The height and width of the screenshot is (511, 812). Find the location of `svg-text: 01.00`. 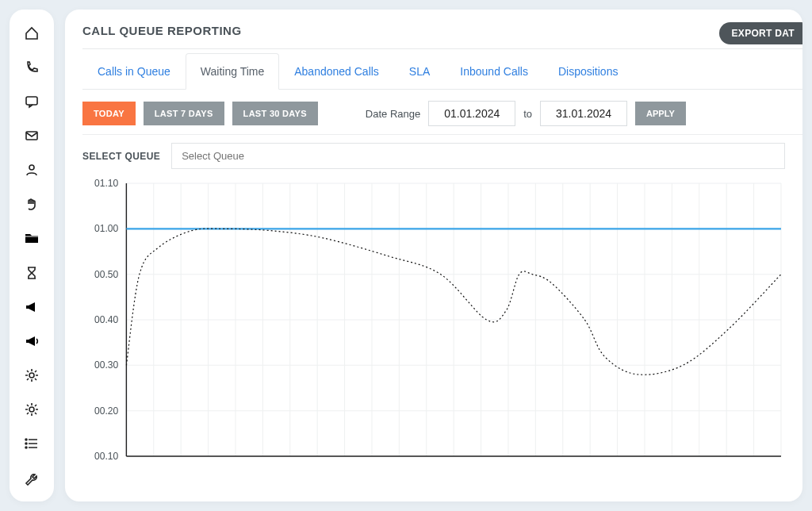

svg-text: 01.00 is located at coordinates (106, 229).